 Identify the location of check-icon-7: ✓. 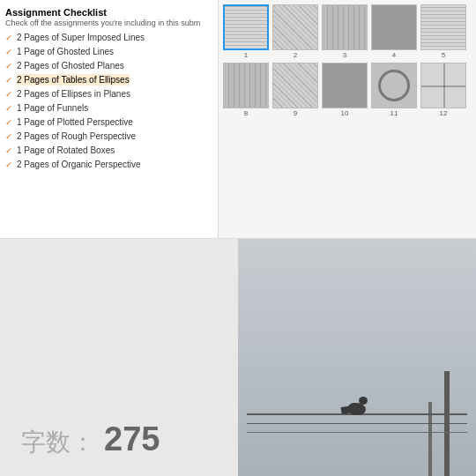
(9, 122).